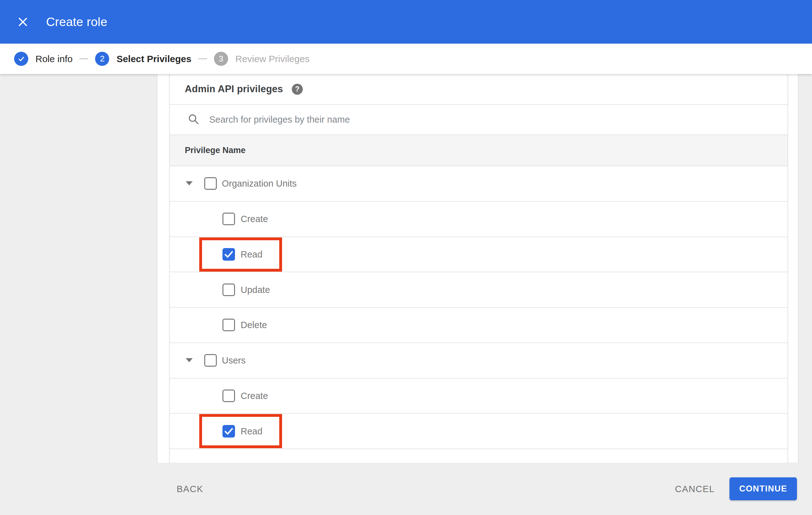 This screenshot has width=812, height=515. What do you see at coordinates (478, 120) in the screenshot?
I see `privilege-search-row` at bounding box center [478, 120].